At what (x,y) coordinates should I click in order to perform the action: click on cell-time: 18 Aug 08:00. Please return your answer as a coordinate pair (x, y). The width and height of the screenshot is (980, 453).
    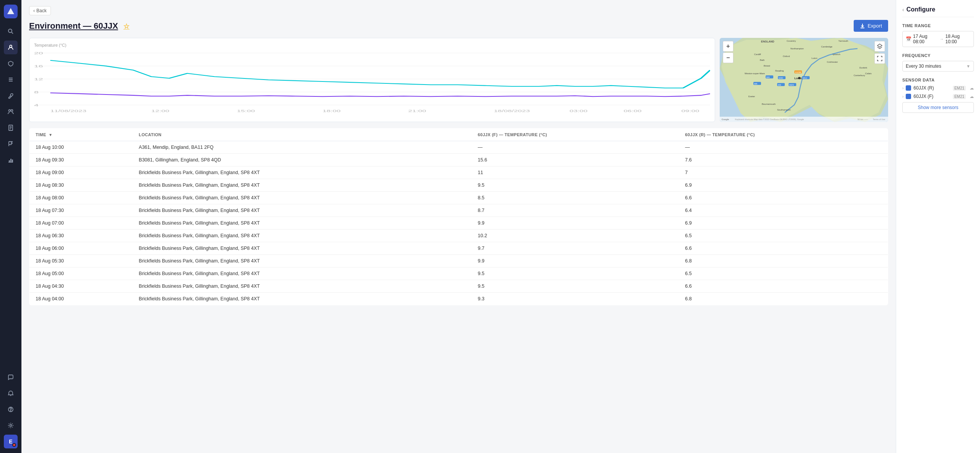
    Looking at the image, I should click on (81, 198).